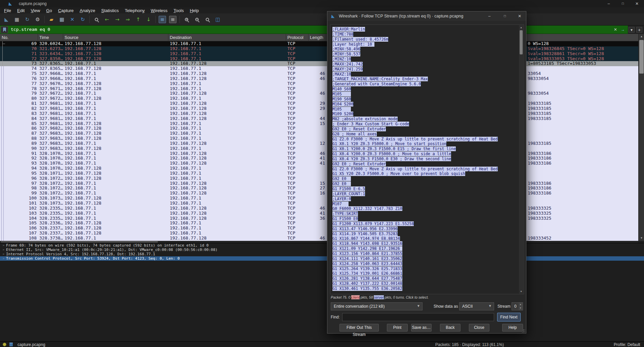 The image size is (644, 347). What do you see at coordinates (79, 242) in the screenshot?
I see `scrollbar-thumb` at bounding box center [79, 242].